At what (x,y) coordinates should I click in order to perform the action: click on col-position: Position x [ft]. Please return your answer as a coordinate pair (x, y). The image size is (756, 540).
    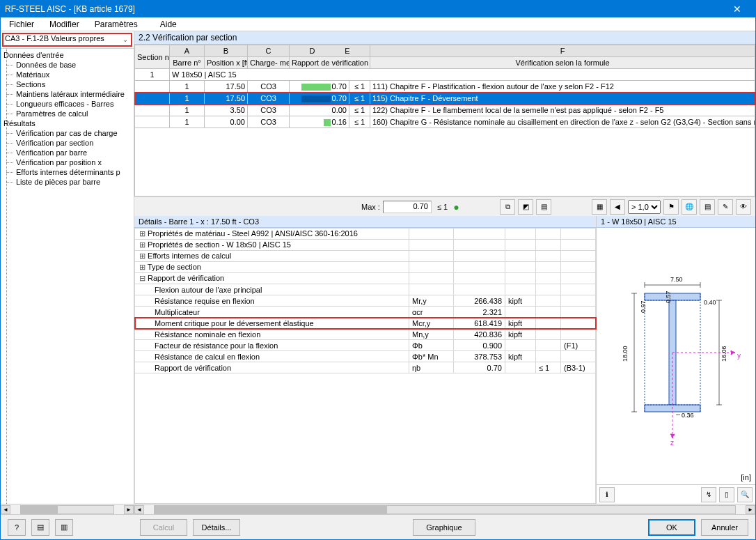
    Looking at the image, I should click on (226, 63).